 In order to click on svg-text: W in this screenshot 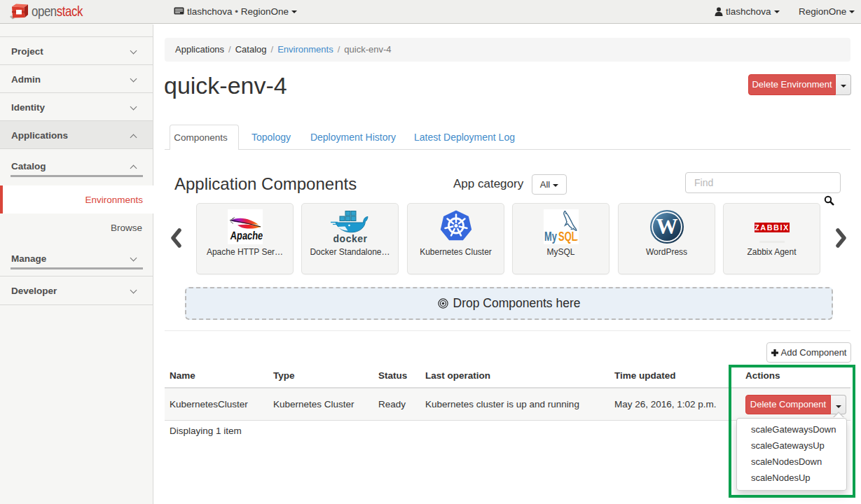, I will do `click(667, 227)`.